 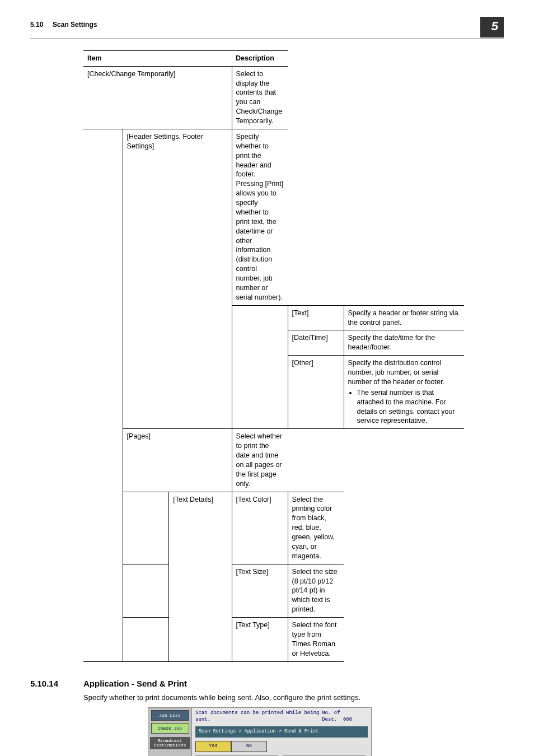 What do you see at coordinates (249, 746) in the screenshot?
I see `no-button: No` at bounding box center [249, 746].